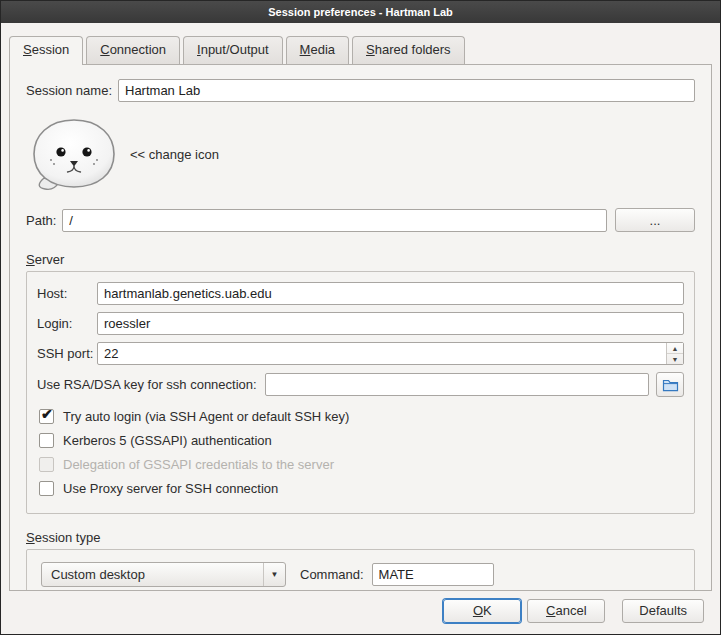  I want to click on spin-up-icon: ▲, so click(675, 348).